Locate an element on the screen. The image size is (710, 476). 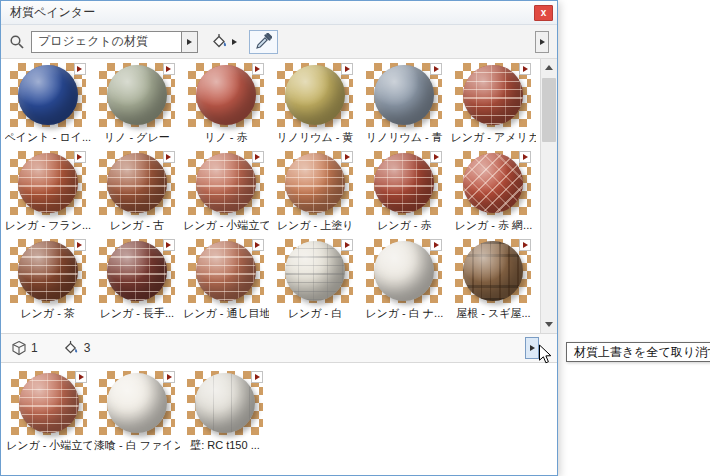
material-label: レンガ - 小端立て is located at coordinates (226, 225).